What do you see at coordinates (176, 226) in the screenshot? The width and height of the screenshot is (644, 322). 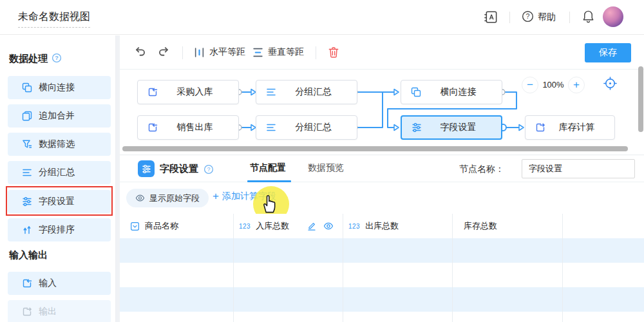 I see `column-header-product-name: 商品名称` at bounding box center [176, 226].